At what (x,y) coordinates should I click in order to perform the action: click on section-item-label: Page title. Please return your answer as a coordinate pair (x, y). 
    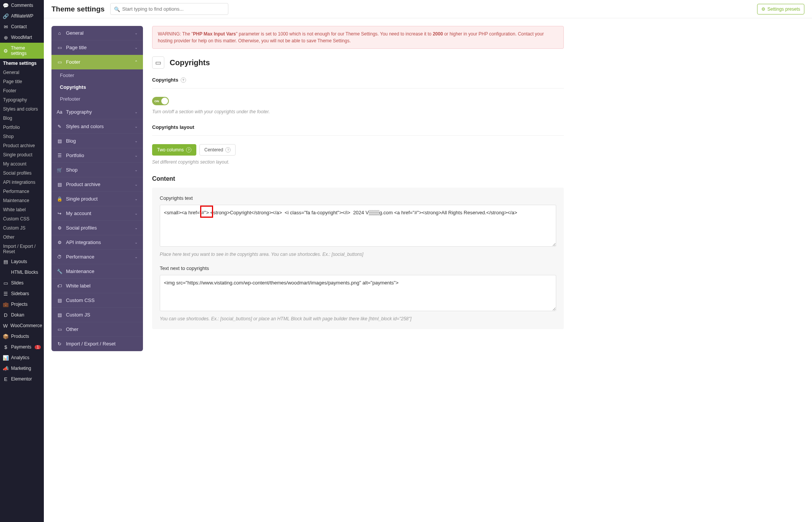
    Looking at the image, I should click on (76, 47).